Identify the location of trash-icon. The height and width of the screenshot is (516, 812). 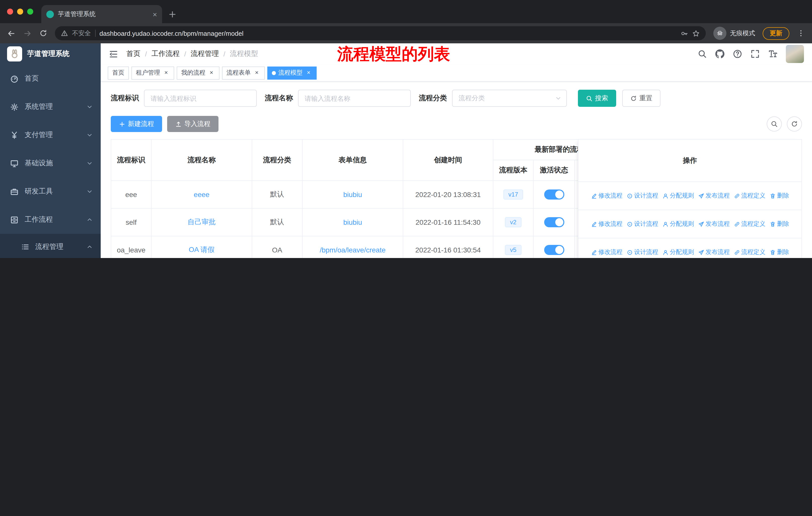
(773, 252).